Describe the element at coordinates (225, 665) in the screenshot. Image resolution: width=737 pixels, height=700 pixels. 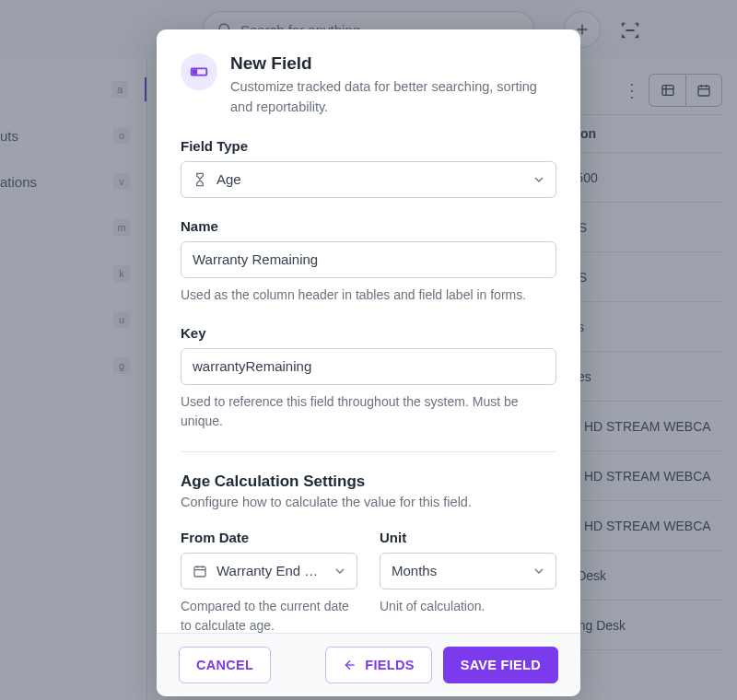
I see `cancel-button: CANCEL` at that location.